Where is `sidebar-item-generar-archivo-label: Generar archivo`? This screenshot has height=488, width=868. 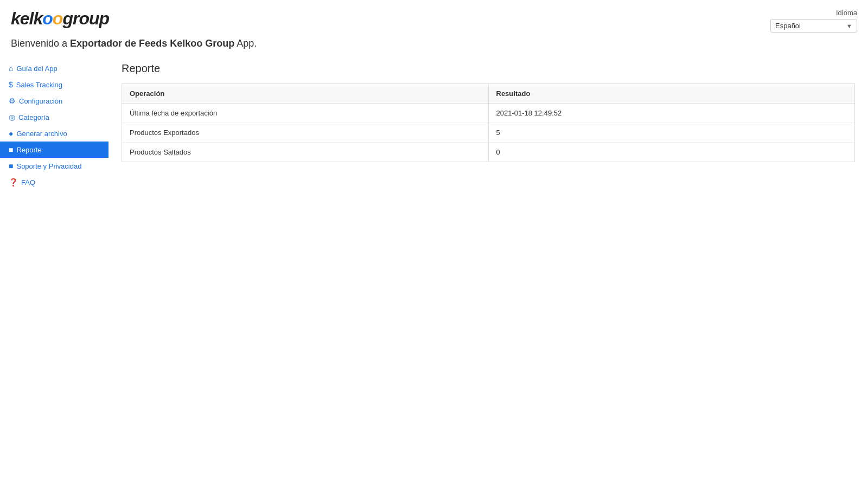
sidebar-item-generar-archivo-label: Generar archivo is located at coordinates (41, 133).